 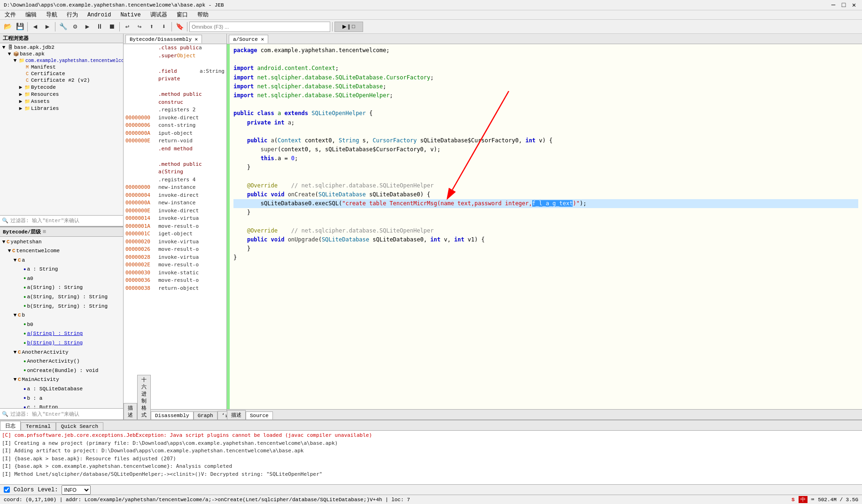 What do you see at coordinates (8, 27) in the screenshot?
I see `toolbar-btn-1: 📂` at bounding box center [8, 27].